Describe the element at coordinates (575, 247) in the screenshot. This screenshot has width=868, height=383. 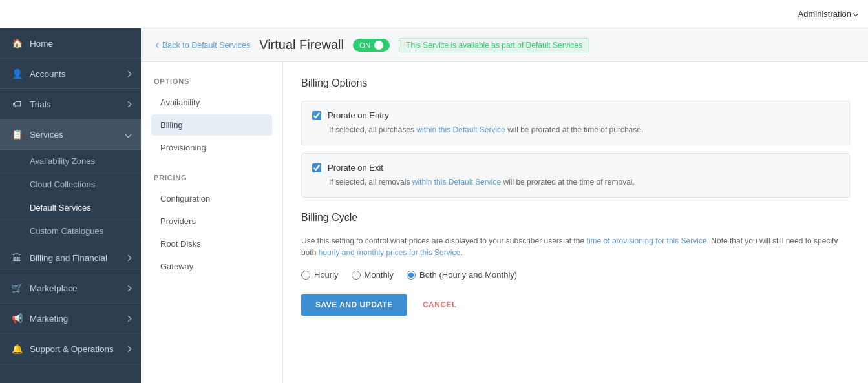
I see `billing-cycle-desc: Use this setting to control what prices …` at that location.